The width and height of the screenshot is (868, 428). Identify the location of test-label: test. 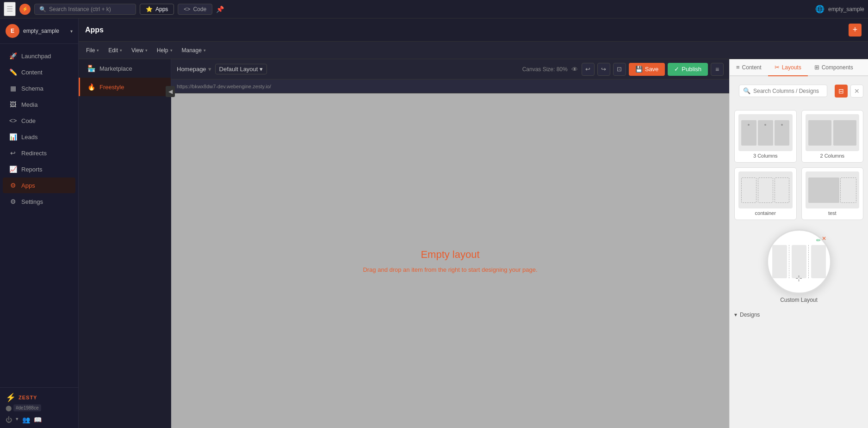
(833, 213).